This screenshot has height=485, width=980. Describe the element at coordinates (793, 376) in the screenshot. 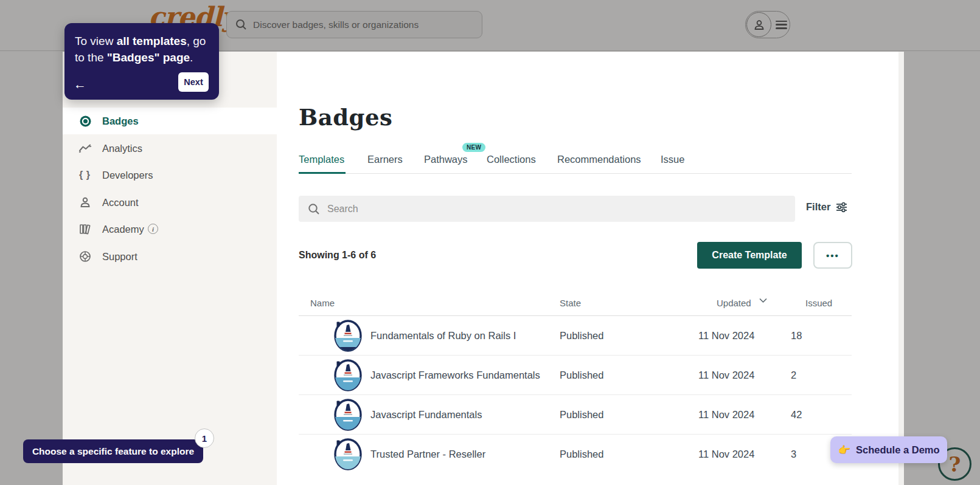

I see `badge-issued-count: 2` at that location.